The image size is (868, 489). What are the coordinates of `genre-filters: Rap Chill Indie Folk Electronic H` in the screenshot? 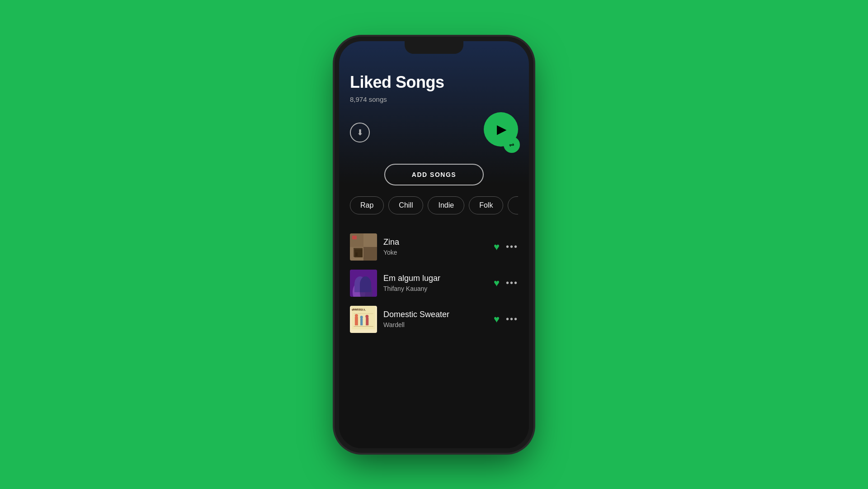 It's located at (434, 206).